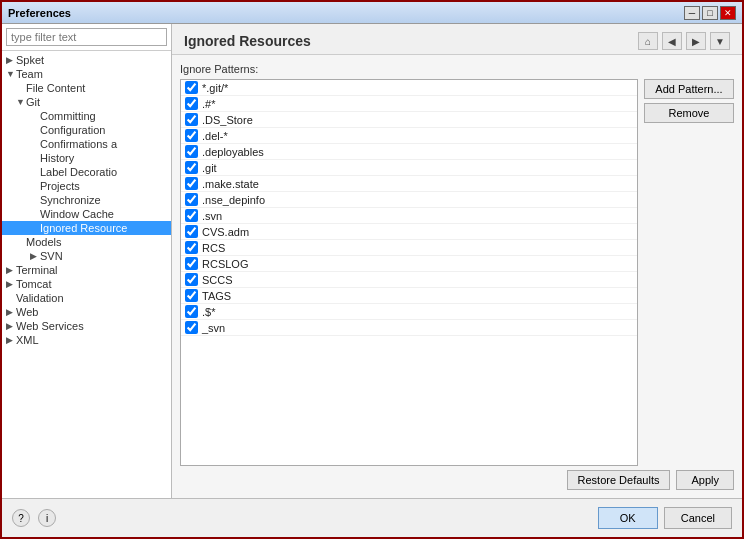  Describe the element at coordinates (86, 242) in the screenshot. I see `tree-item-models: Models` at that location.